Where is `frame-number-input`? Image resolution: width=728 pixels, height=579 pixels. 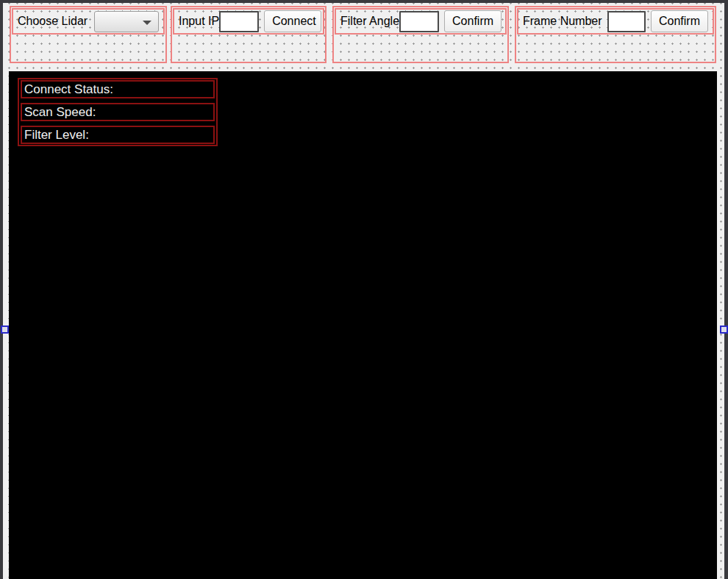
frame-number-input is located at coordinates (627, 22).